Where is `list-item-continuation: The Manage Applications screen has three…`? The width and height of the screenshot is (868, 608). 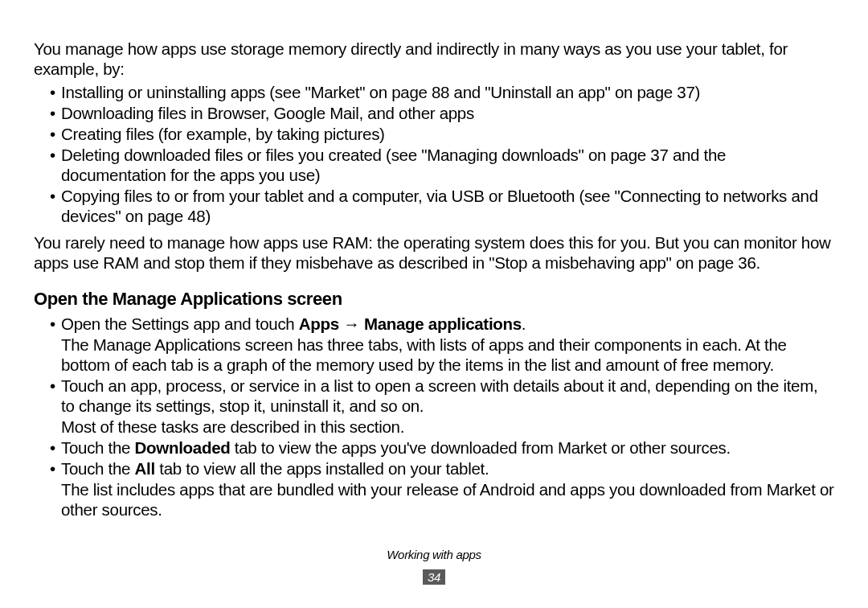 list-item-continuation: The Manage Applications screen has three… is located at coordinates (448, 355).